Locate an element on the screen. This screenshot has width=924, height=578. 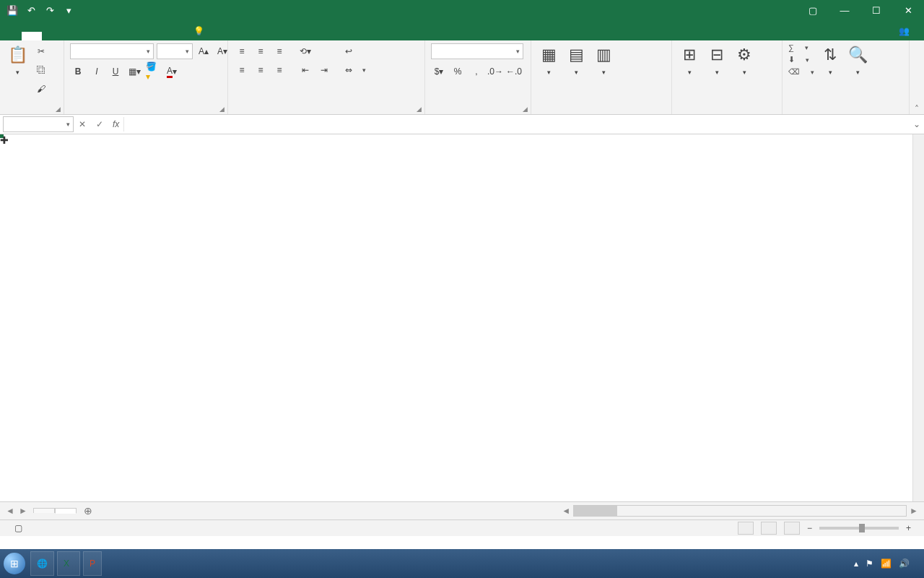
underline-button: U is located at coordinates (116, 72).